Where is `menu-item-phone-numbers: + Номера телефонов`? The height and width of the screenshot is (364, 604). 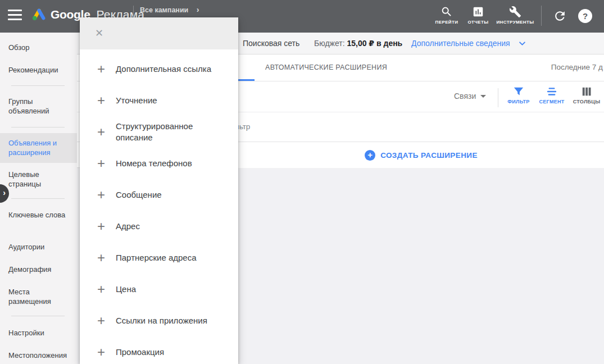 menu-item-phone-numbers: + Номера телефонов is located at coordinates (159, 163).